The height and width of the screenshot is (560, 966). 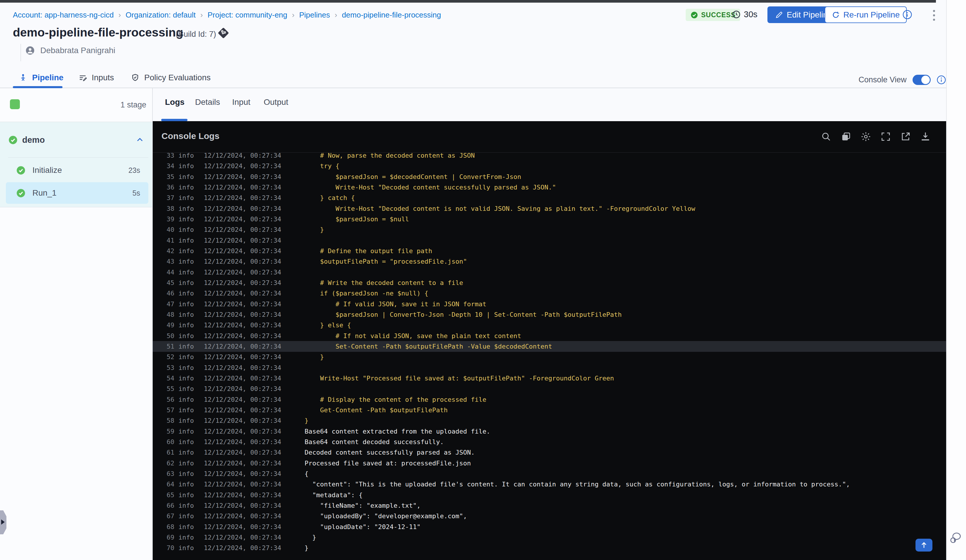 I want to click on log-row: 48 info 12/12/2024, 00:27:34 $parsedJson…, so click(x=549, y=315).